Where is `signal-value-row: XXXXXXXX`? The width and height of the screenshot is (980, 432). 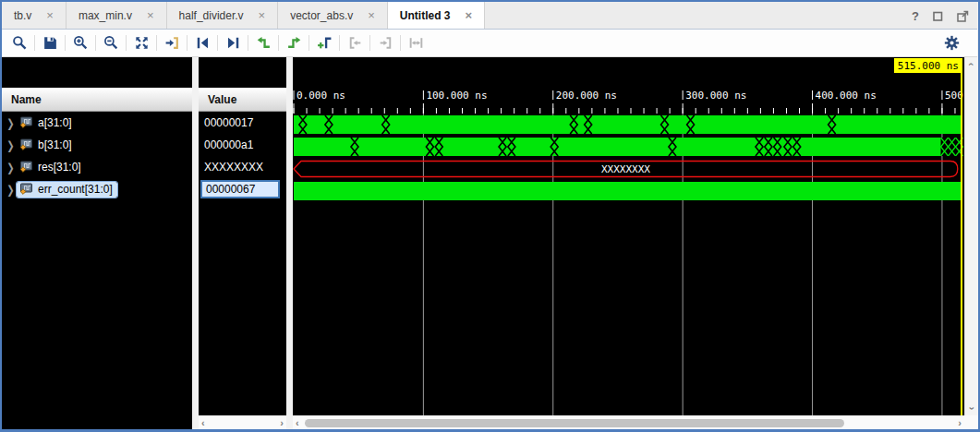
signal-value-row: XXXXXXXX is located at coordinates (242, 167).